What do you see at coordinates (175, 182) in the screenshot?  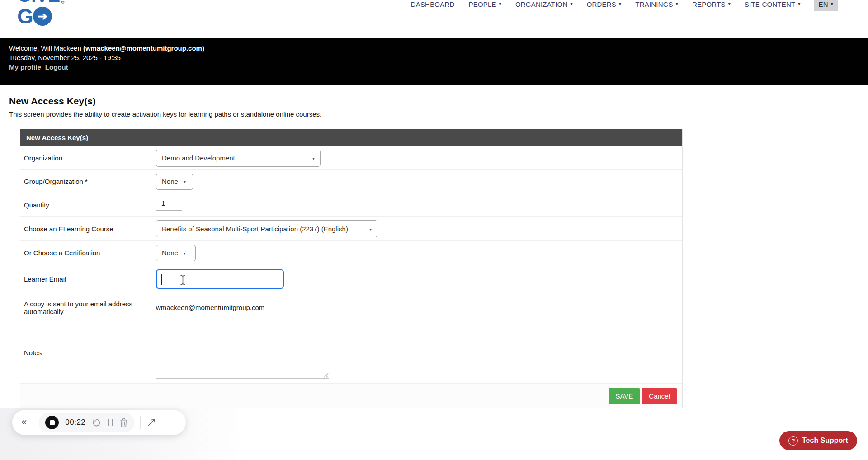 I see `group-organization-select: None ▾` at bounding box center [175, 182].